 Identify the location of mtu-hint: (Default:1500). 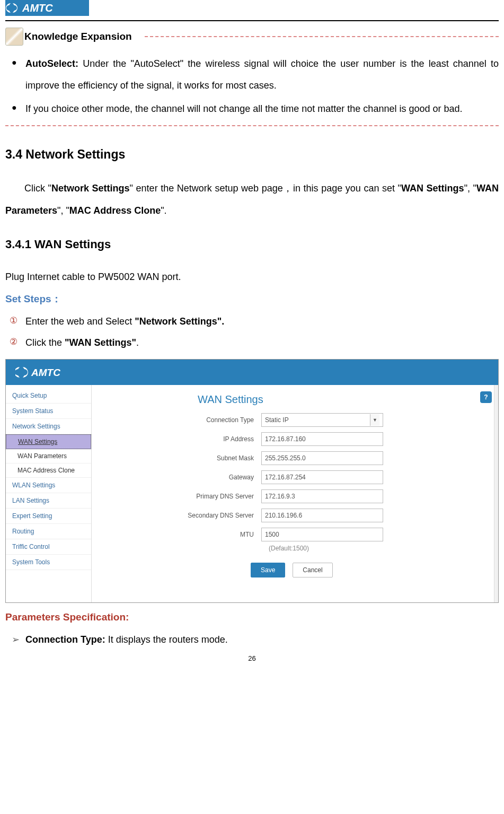
(298, 548).